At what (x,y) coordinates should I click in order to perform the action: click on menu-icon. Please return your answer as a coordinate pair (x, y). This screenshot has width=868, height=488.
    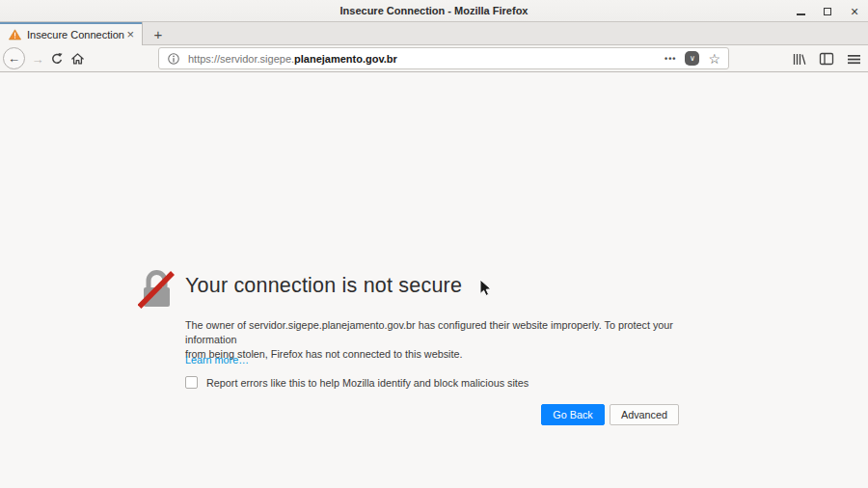
    Looking at the image, I should click on (854, 60).